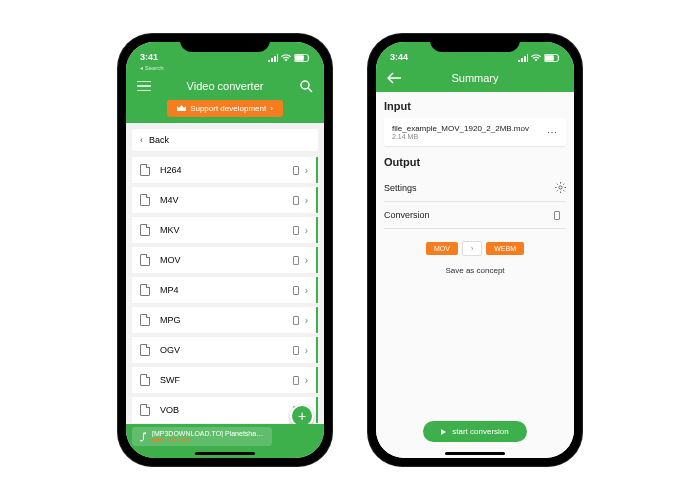  Describe the element at coordinates (475, 106) in the screenshot. I see `input-section-title: Input` at that location.